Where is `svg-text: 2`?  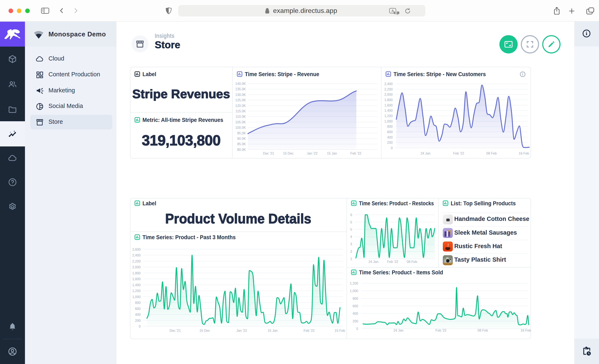
svg-text: 2 is located at coordinates (351, 251).